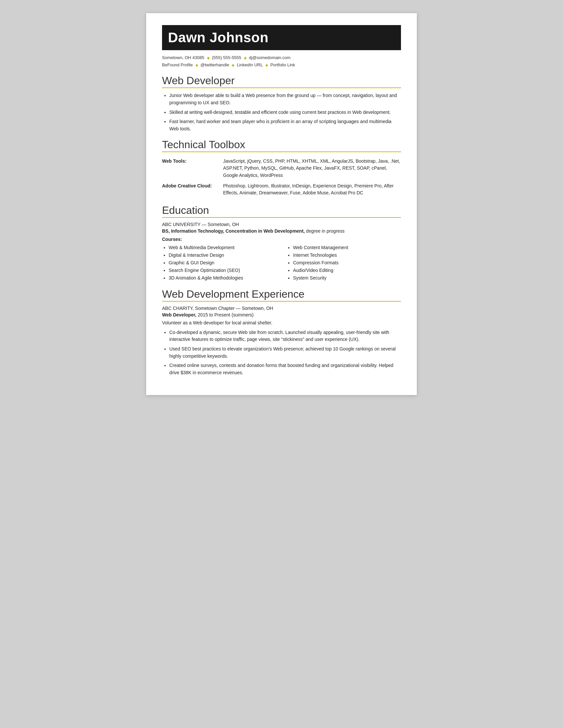 This screenshot has height=728, width=563. What do you see at coordinates (223, 278) in the screenshot?
I see `course-1-5: 3D Animation & Agile Methodologies` at bounding box center [223, 278].